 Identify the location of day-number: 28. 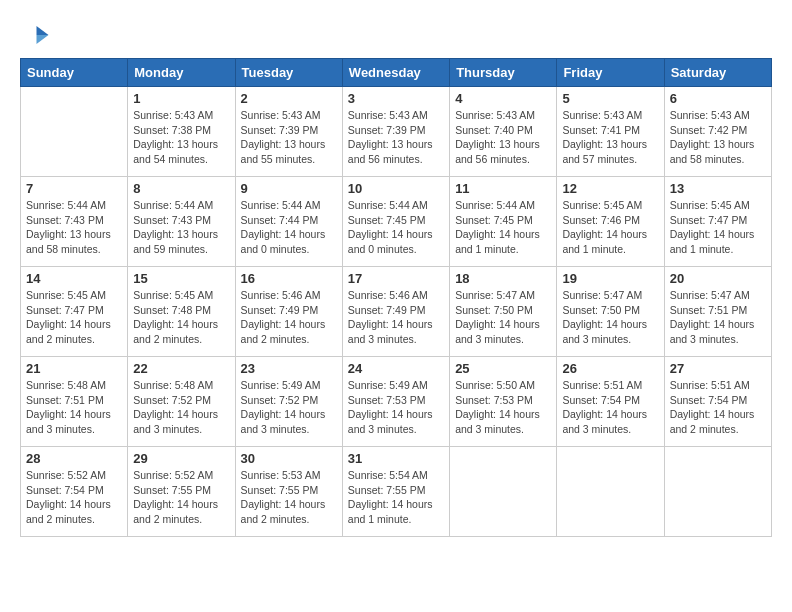
(74, 458).